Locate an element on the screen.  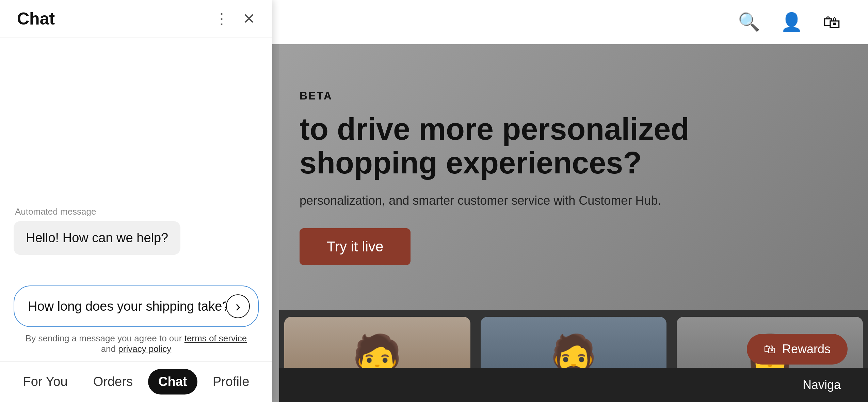
search-icon: 🔍 is located at coordinates (749, 22).